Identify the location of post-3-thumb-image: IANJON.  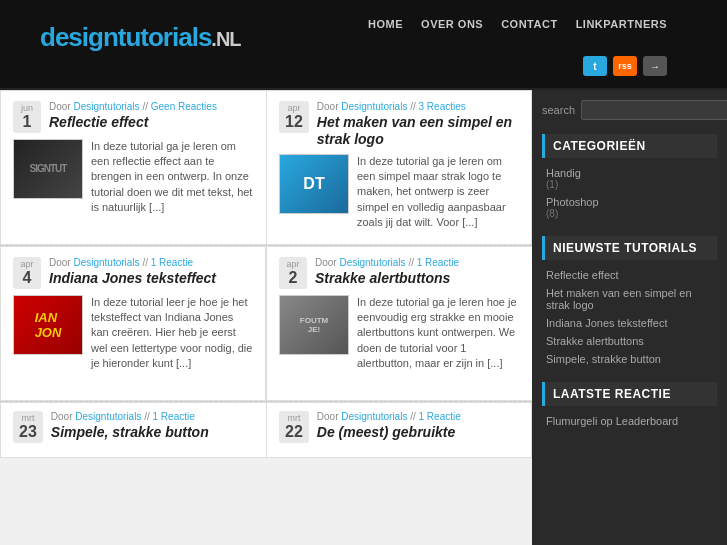
(48, 325).